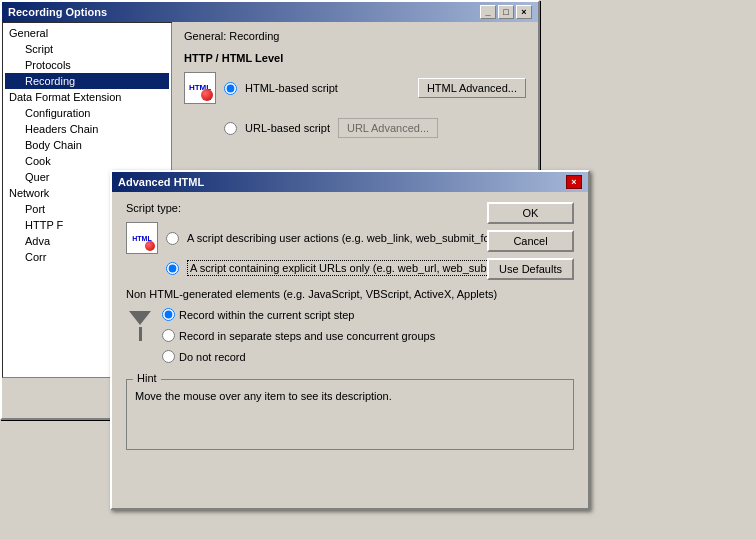 The width and height of the screenshot is (756, 539). What do you see at coordinates (87, 49) in the screenshot?
I see `sidebar-item-script: Script` at bounding box center [87, 49].